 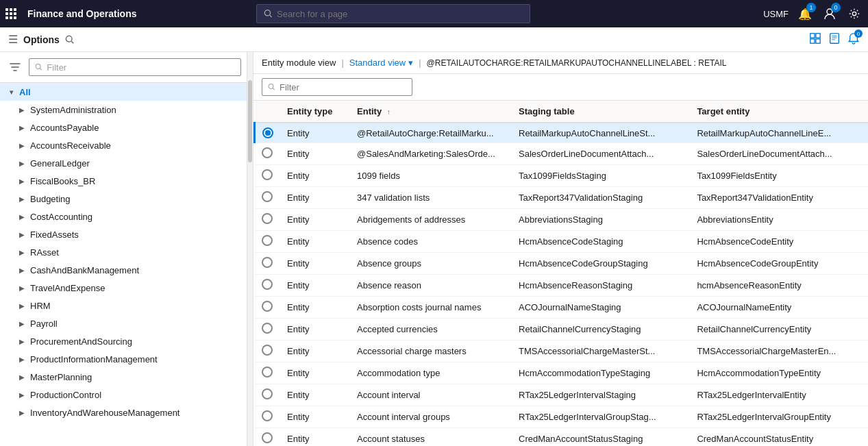 I want to click on cell-target-entity: SalesOrderLineDocumentAttach..., so click(x=779, y=154).